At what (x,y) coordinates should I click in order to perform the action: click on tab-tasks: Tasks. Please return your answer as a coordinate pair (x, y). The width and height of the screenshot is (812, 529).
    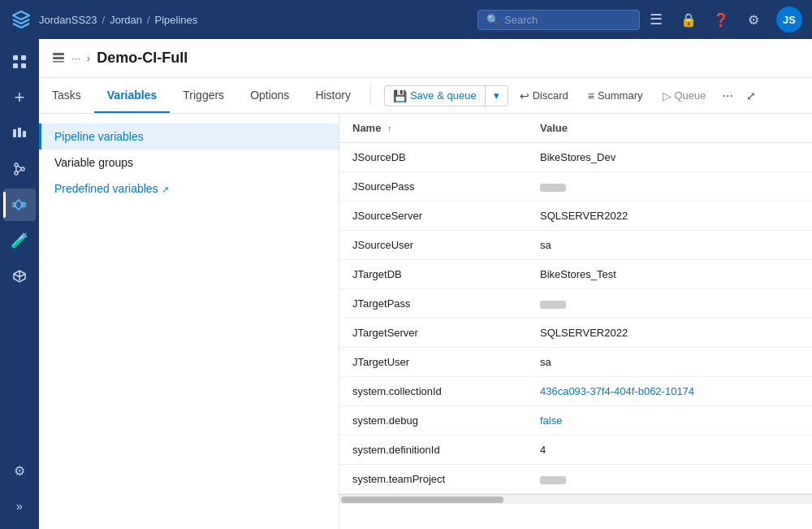
    Looking at the image, I should click on (67, 96).